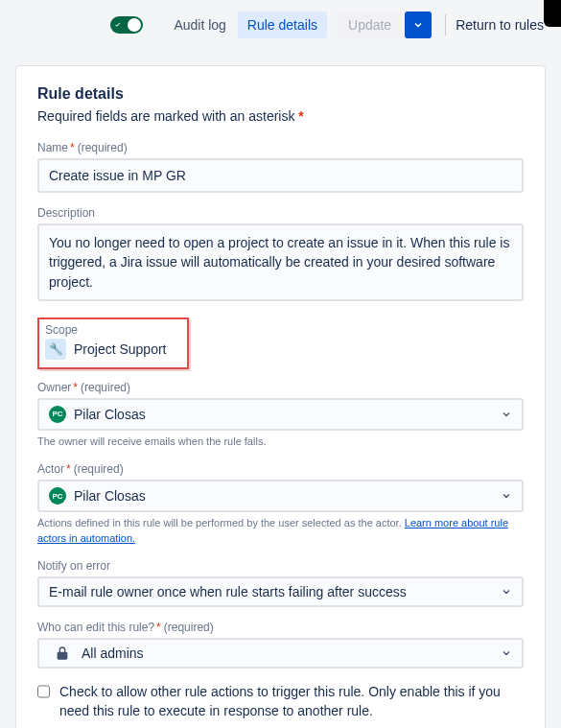 The height and width of the screenshot is (728, 561). Describe the element at coordinates (386, 25) in the screenshot. I see `update-button-group: Update` at that location.